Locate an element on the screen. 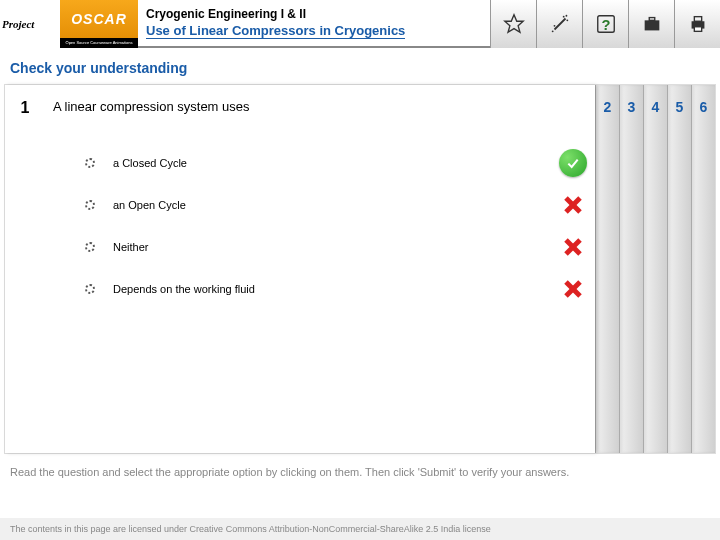  option-label: a Closed Cycle is located at coordinates (332, 163).